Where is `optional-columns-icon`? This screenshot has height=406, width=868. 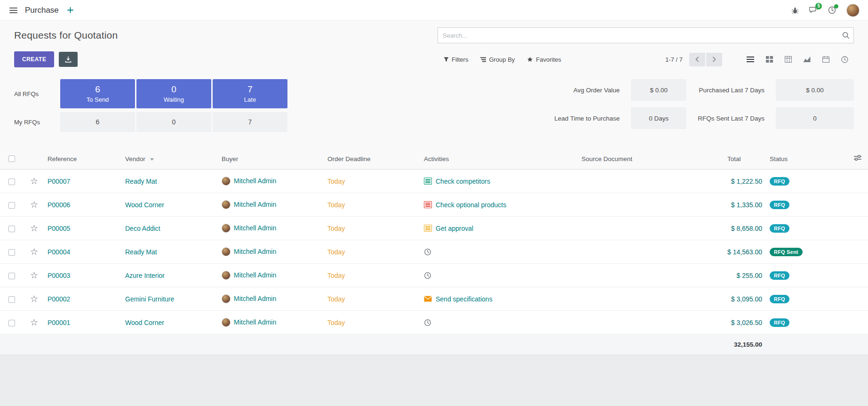
optional-columns-icon is located at coordinates (858, 159).